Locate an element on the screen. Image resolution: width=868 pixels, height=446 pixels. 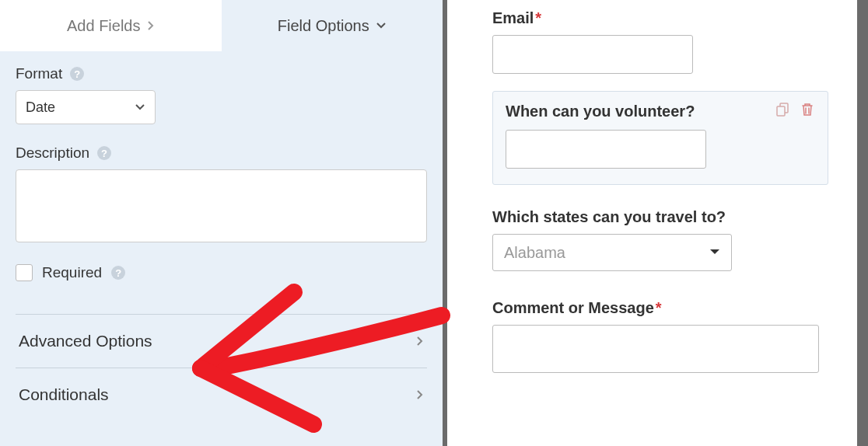
duplicate-icon is located at coordinates (784, 110).